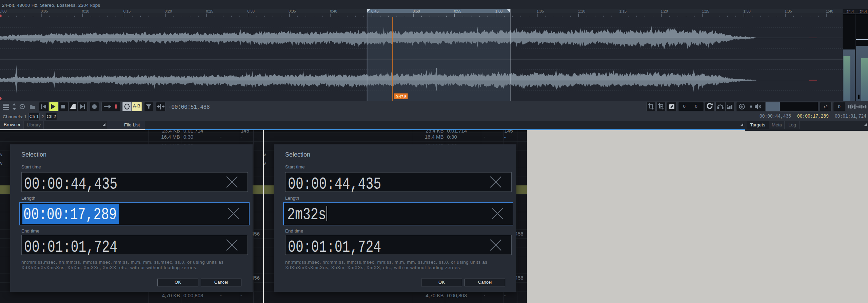  I want to click on svg-text: 1:35, so click(788, 11).